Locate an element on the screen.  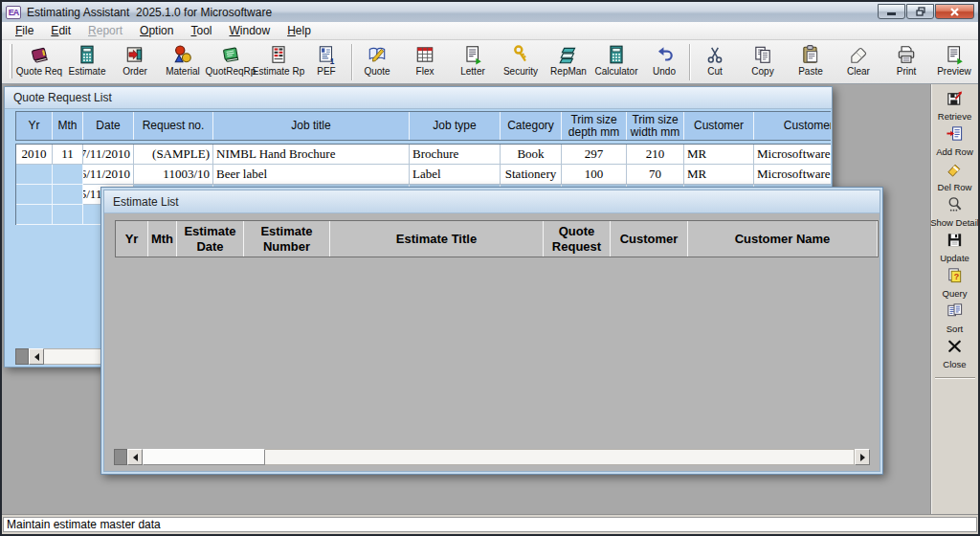
book-pencil-icon is located at coordinates (377, 55).